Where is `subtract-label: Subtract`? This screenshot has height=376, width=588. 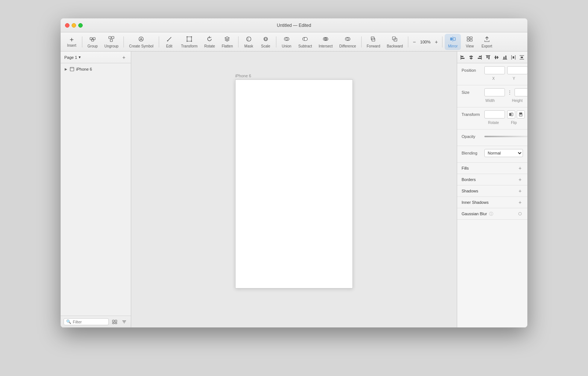 subtract-label: Subtract is located at coordinates (305, 46).